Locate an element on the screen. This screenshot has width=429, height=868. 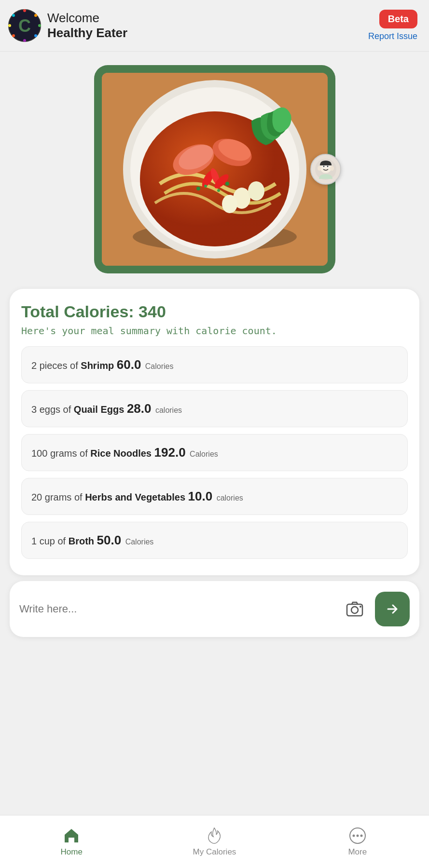
avatar-bubble is located at coordinates (326, 169).